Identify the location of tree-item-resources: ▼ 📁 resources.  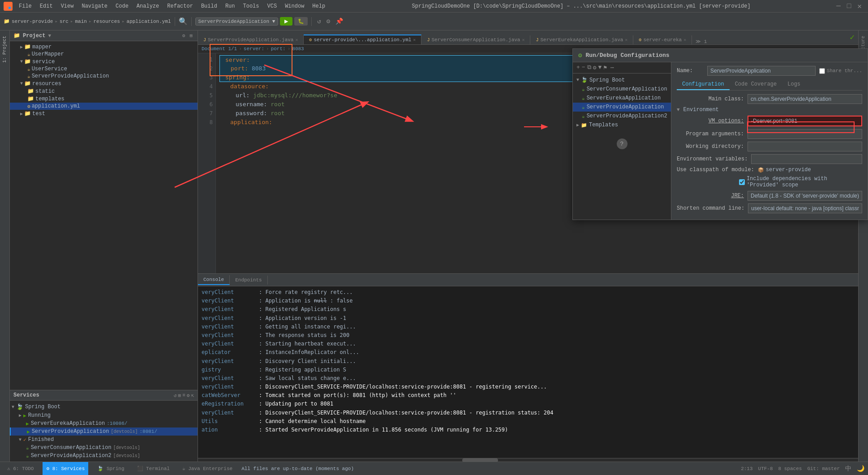
(104, 83).